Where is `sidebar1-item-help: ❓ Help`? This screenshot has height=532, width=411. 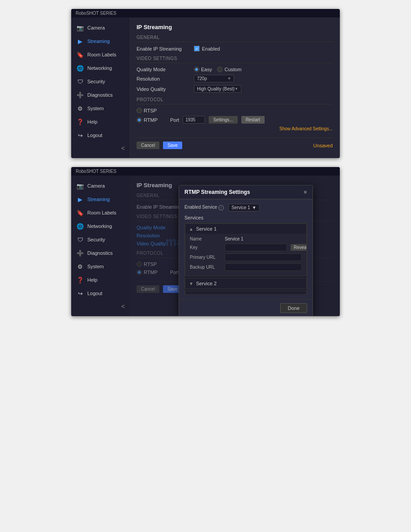
sidebar1-item-help: ❓ Help is located at coordinates (100, 122).